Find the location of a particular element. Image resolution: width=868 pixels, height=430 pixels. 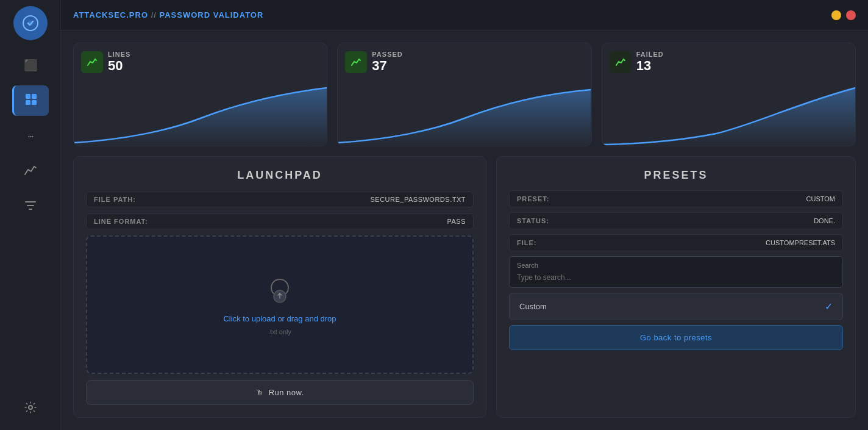

brand-name: ATTACKSEC.PRO is located at coordinates (111, 15).